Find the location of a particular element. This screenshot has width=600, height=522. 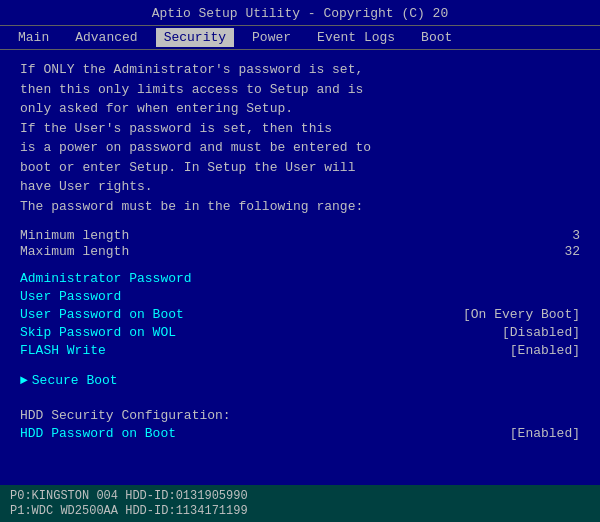

user-password-on-boot-value: [On Every Boot] is located at coordinates (522, 314).